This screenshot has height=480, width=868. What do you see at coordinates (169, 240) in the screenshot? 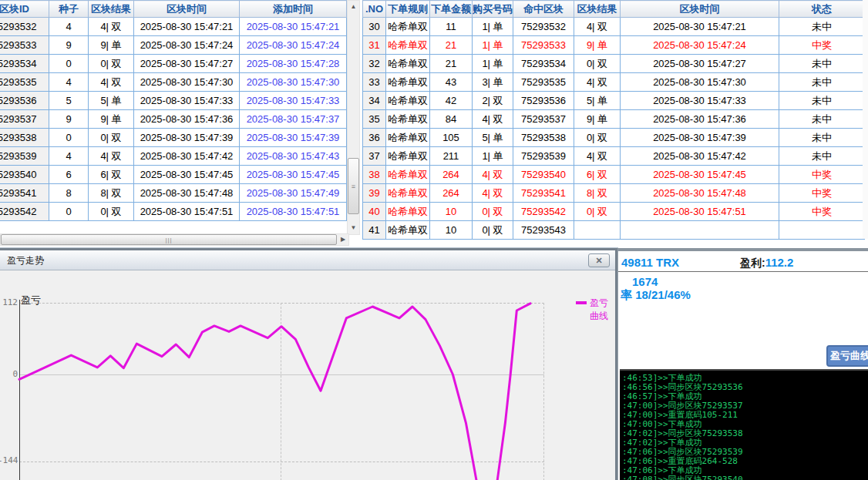
I see `scroll-thumb: |||` at bounding box center [169, 240].